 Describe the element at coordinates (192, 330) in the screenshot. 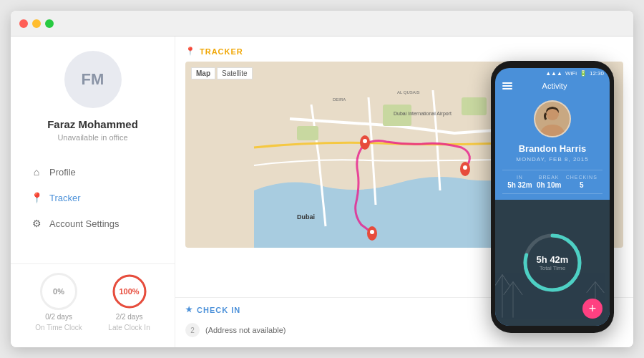

I see `checkin-number: 2` at that location.